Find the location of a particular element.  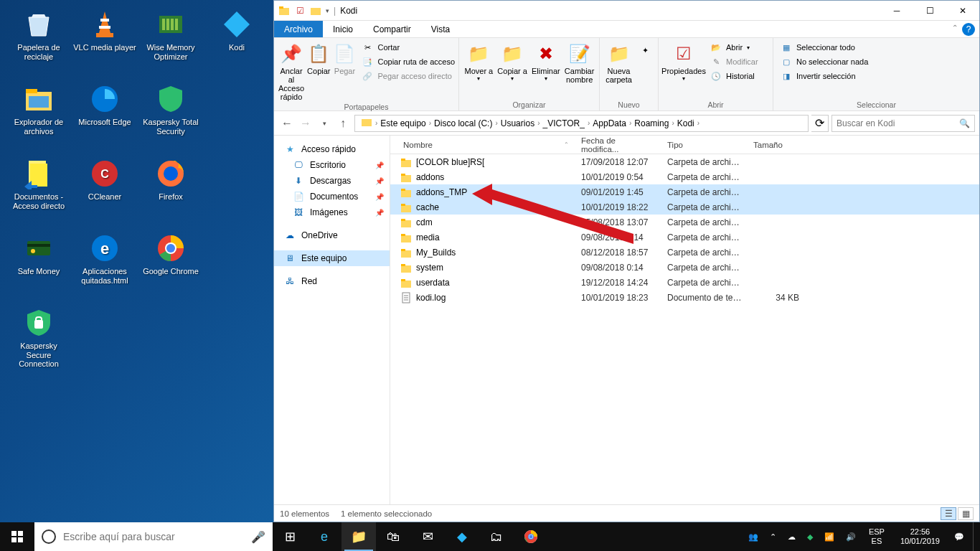

tray-up-icon: ⌃ is located at coordinates (773, 537).